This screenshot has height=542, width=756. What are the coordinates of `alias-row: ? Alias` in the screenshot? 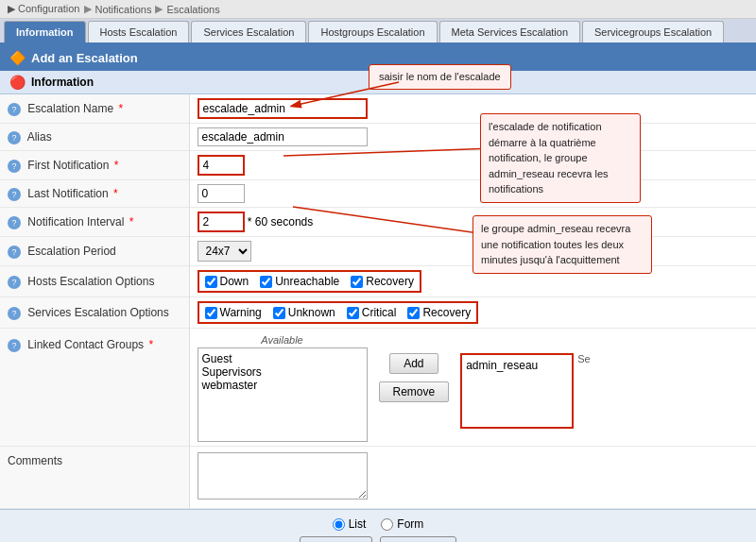 It's located at (378, 138).